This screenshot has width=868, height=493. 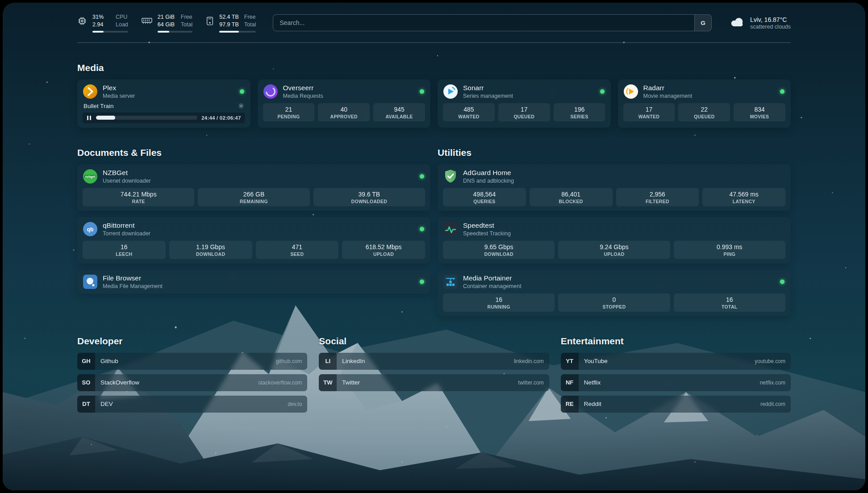 What do you see at coordinates (399, 113) in the screenshot?
I see `stat-available: 945AVAILABLE` at bounding box center [399, 113].